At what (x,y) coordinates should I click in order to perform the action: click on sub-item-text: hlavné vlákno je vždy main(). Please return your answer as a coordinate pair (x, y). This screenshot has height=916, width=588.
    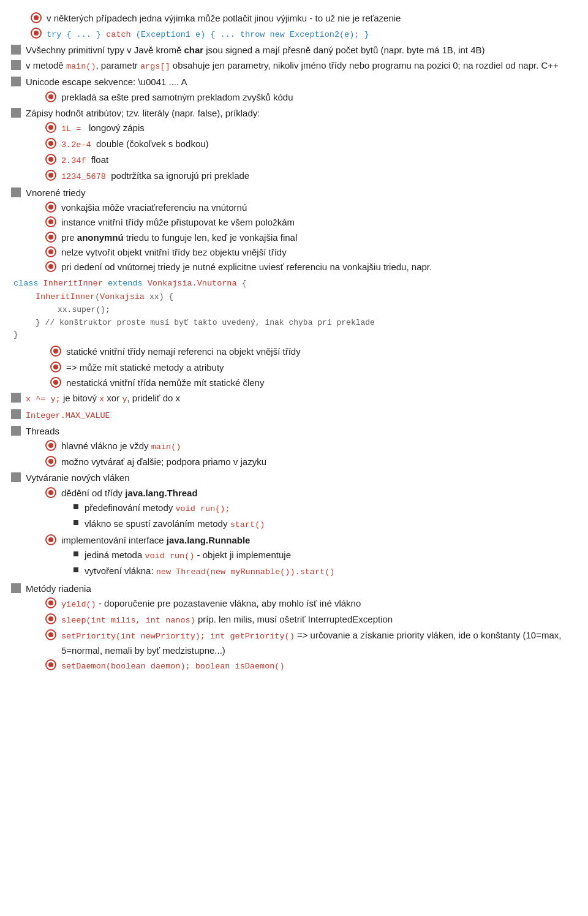
    Looking at the image, I should click on (121, 446).